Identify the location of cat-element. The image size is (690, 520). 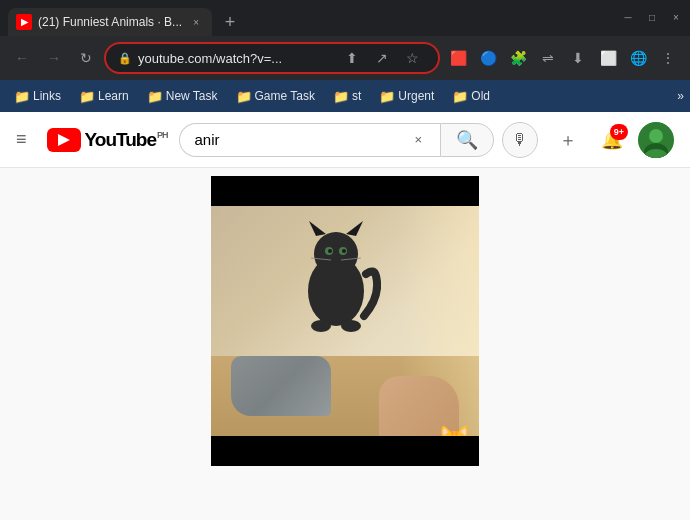
(336, 276).